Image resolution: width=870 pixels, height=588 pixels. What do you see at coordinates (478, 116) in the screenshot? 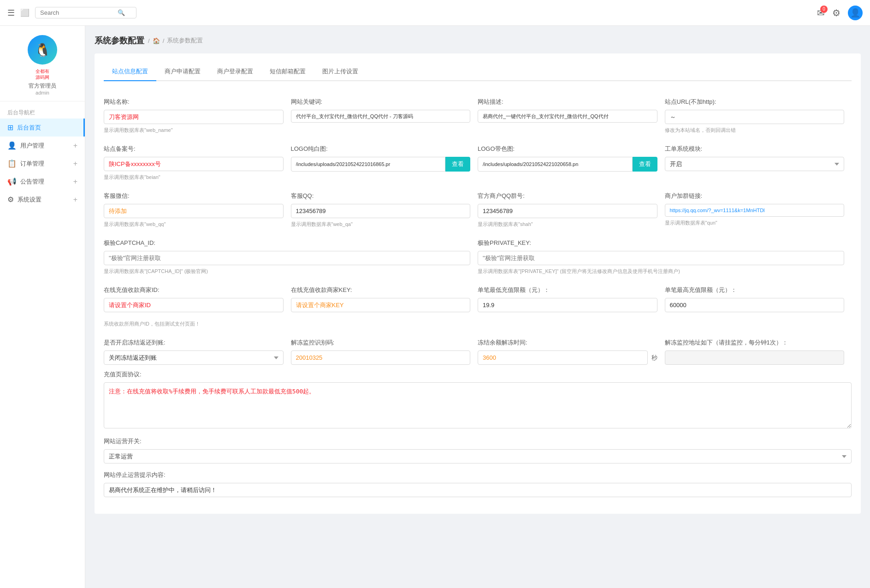
I see `form-row-1: 网站名称: 显示调用数据库表"web_name" 网站关键词: 网站描述: 站点…` at bounding box center [478, 116].